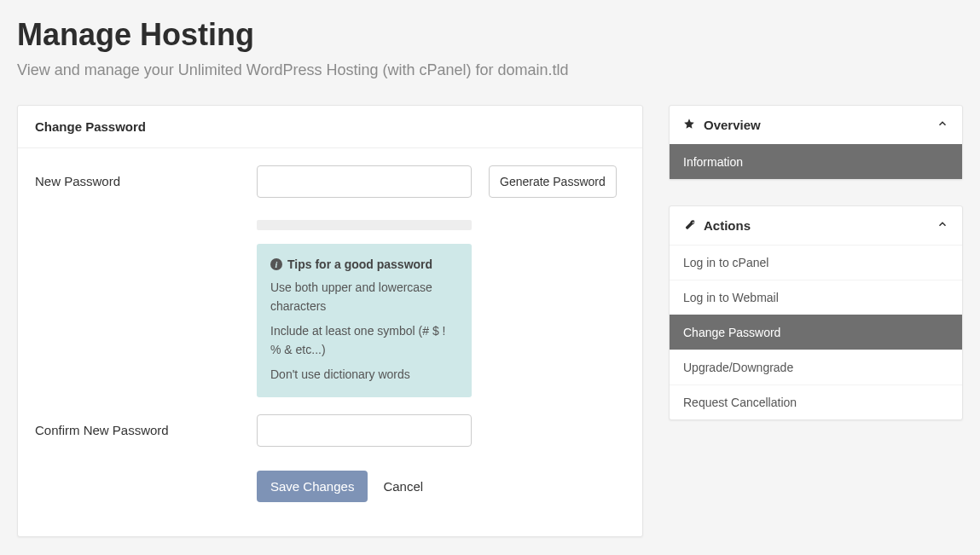 This screenshot has height=555, width=980. What do you see at coordinates (689, 124) in the screenshot?
I see `star-icon` at bounding box center [689, 124].